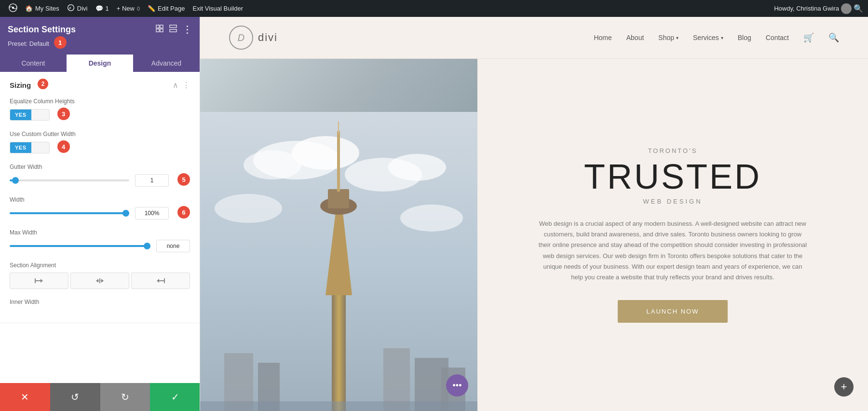  Describe the element at coordinates (102, 9) in the screenshot. I see `comments-btn: 💬 1` at that location.